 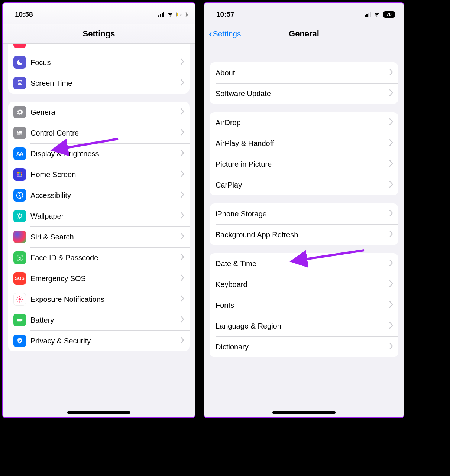 I want to click on row-date-time: Date & Time, so click(x=304, y=264).